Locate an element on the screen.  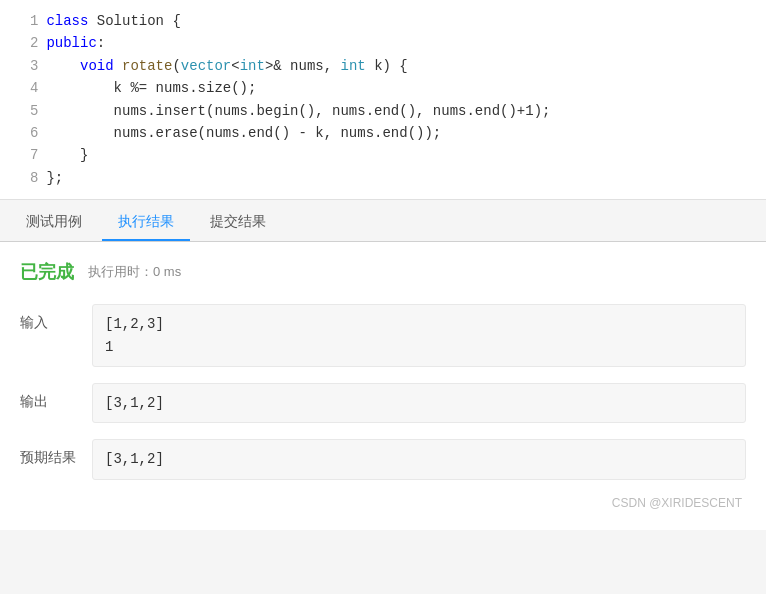
expected-row: 预期结果 [3,1,2] is located at coordinates (383, 459).